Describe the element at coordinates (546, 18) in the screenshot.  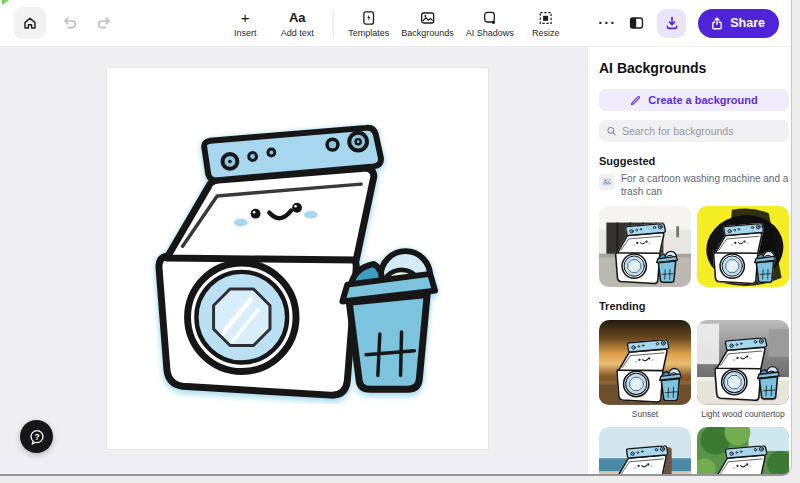
I see `resize-icon` at that location.